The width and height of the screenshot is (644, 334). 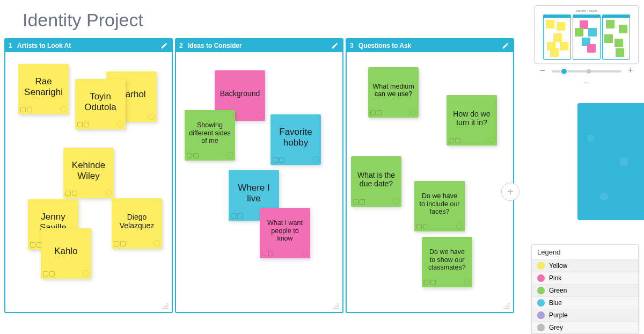 What do you see at coordinates (43, 89) in the screenshot?
I see `sticky-note: Rae Senarighi` at bounding box center [43, 89].